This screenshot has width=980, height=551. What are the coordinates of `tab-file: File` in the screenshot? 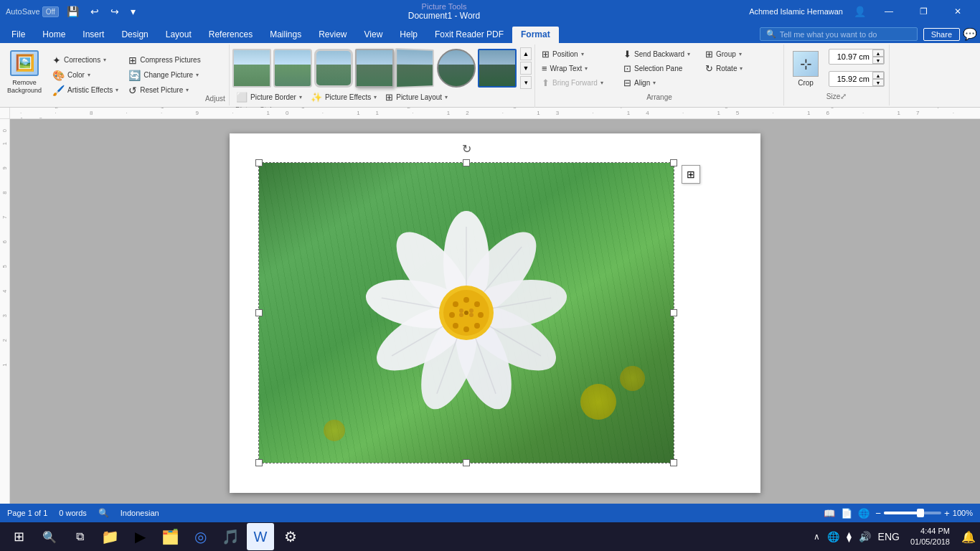 It's located at (19, 34).